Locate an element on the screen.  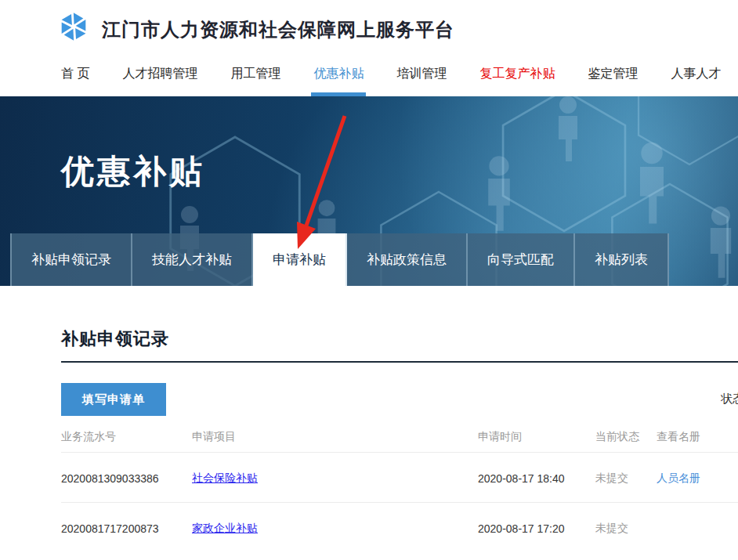
nav-item-6: 复工复产补贴 is located at coordinates (517, 74).